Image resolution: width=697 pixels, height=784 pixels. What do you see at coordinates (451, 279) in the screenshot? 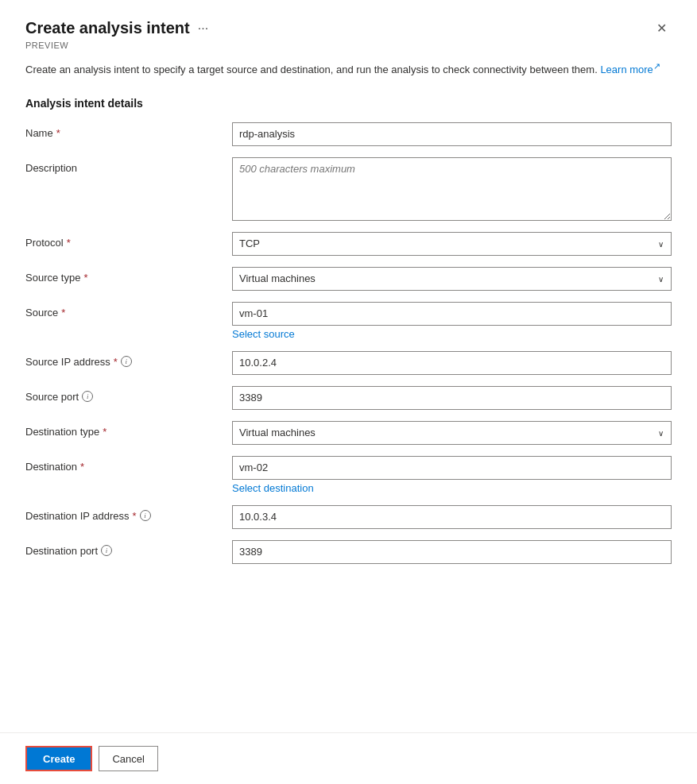
I see `source-type-select: Virtual machines IP address Subnet` at bounding box center [451, 279].